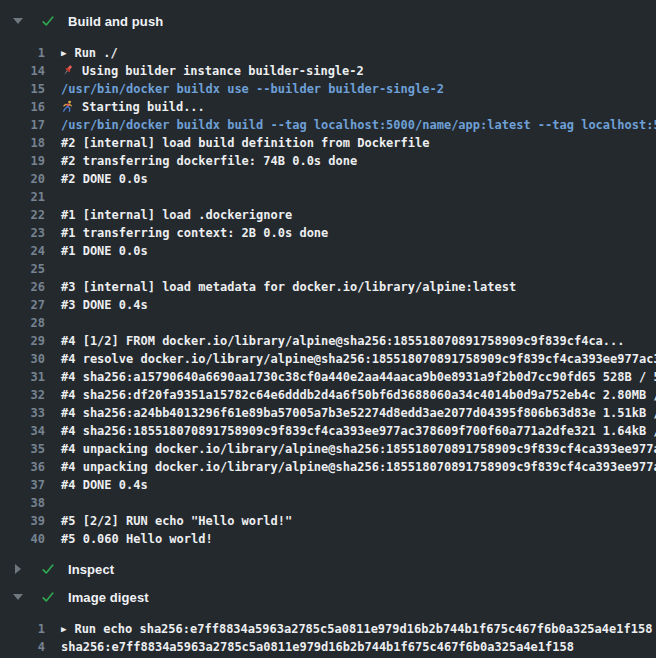  I want to click on log-line: 19#2 transferring dockerfile: 74B 0.0s d…, so click(328, 161).